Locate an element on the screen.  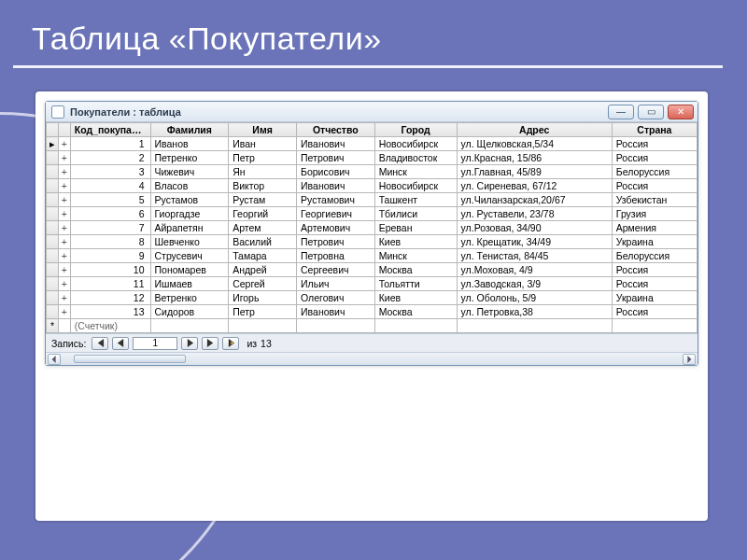
cell-address: ул. Оболонь, 5/9 is located at coordinates (534, 299).